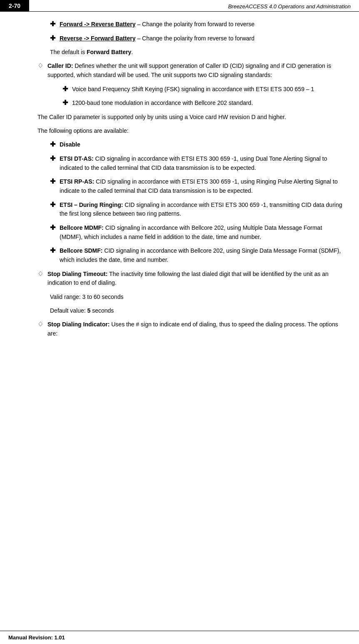 The height and width of the screenshot is (644, 359). I want to click on stop-dialing-indicator-text: Stop Dialing Indicator: Uses the # sign …, so click(195, 329).